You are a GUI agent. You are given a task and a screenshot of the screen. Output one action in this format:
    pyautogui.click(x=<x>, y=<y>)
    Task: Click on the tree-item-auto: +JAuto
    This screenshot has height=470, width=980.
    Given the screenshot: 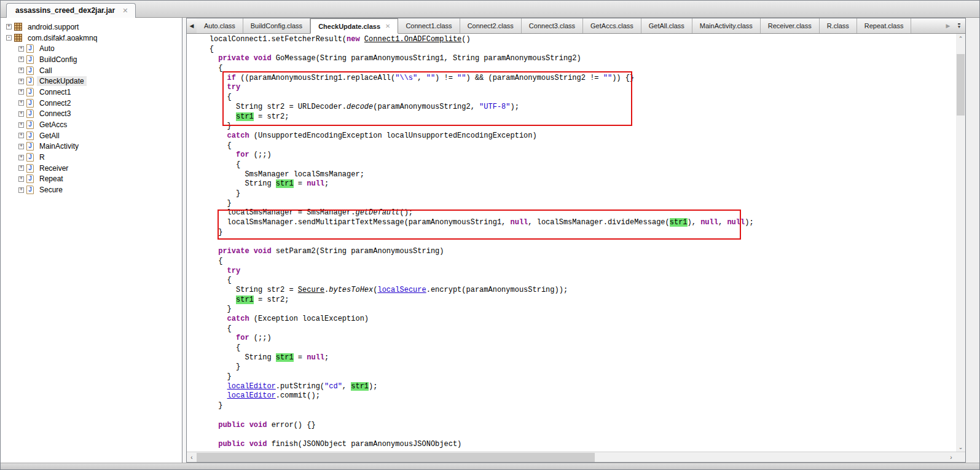 What is the action you would take?
    pyautogui.click(x=91, y=49)
    